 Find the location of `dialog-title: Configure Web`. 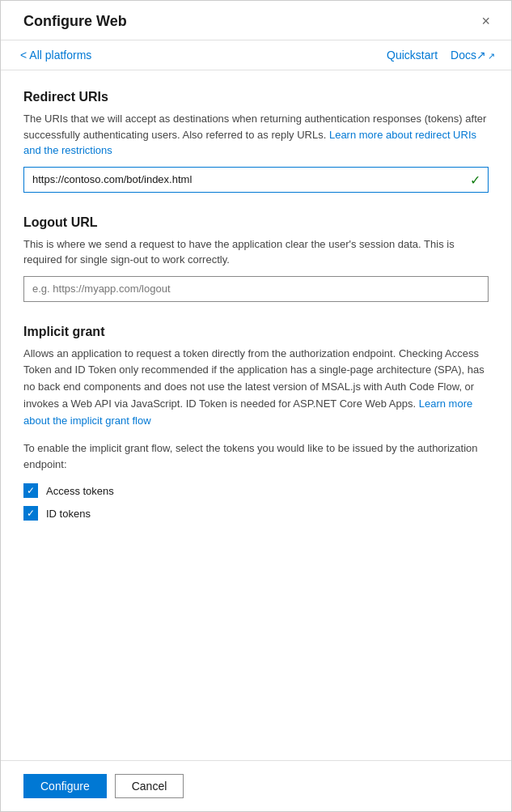

dialog-title: Configure Web is located at coordinates (75, 21).